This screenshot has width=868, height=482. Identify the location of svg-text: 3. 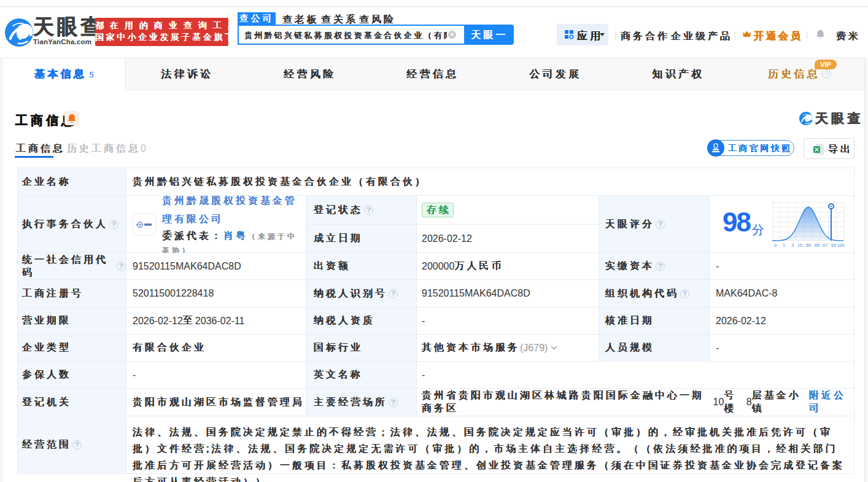
(792, 246).